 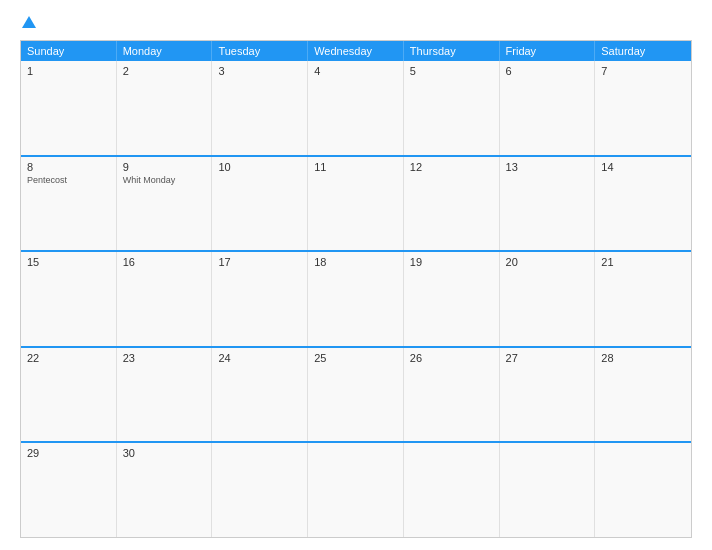 I want to click on day-cell: 29, so click(x=69, y=490).